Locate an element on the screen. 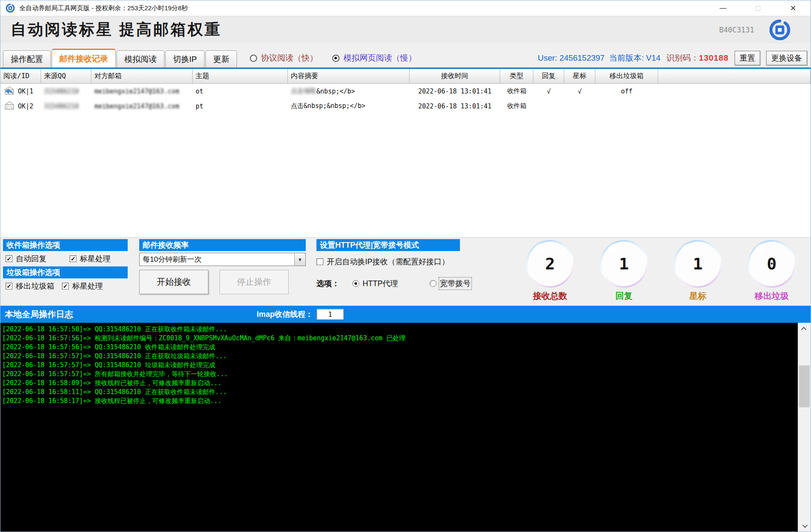 Image resolution: width=811 pixels, height=532 pixels. cell-filler is located at coordinates (735, 106).